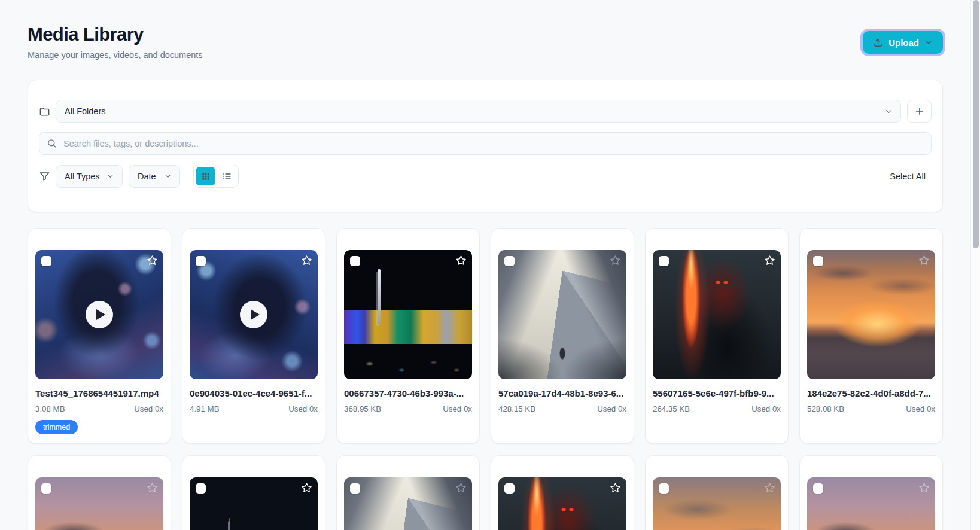  I want to click on file-size: 264.35 KB, so click(671, 409).